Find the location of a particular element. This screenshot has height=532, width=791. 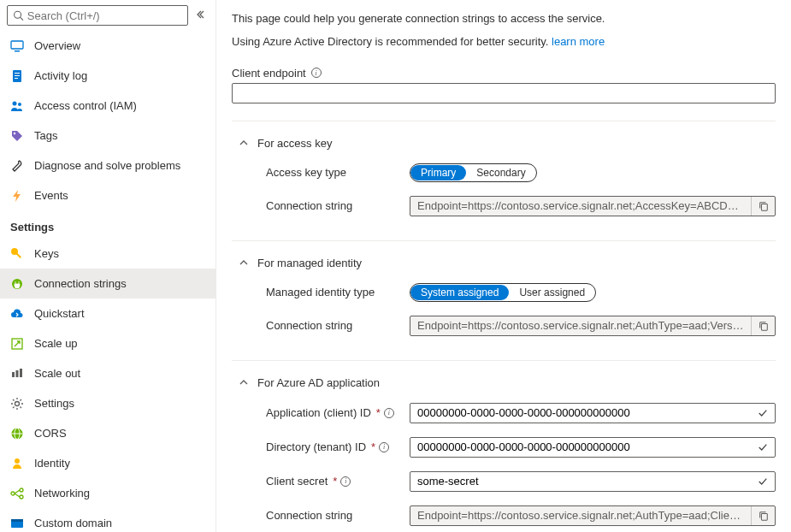

section-header-managed-identity: For managed identity is located at coordinates (504, 263).